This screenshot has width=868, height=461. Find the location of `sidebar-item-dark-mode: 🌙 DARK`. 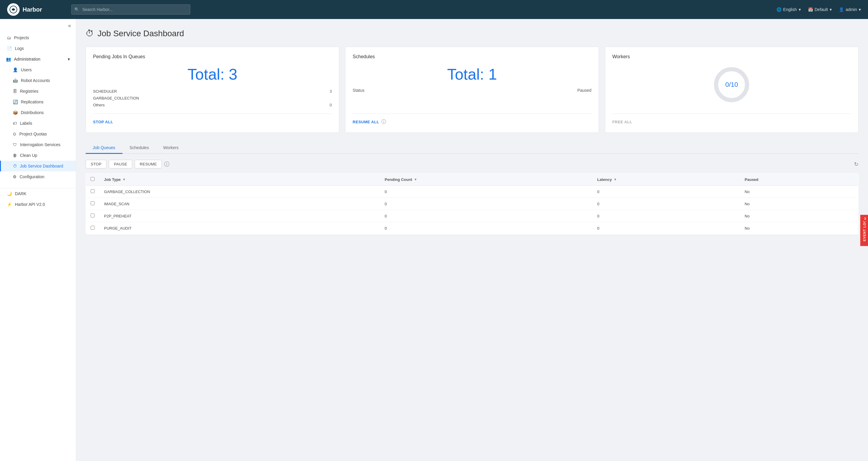

sidebar-item-dark-mode: 🌙 DARK is located at coordinates (38, 194).